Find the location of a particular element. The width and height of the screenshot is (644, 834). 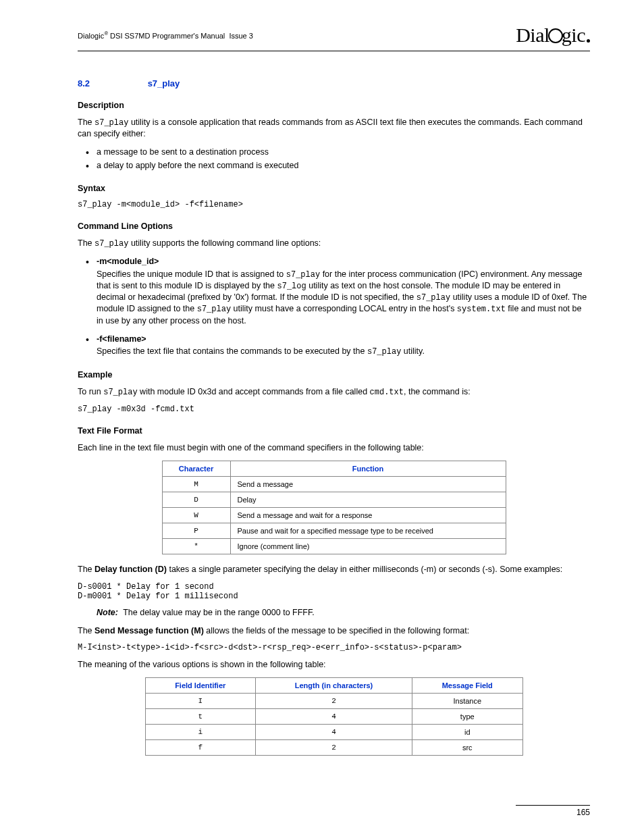

description-bullets: a message to be sent to a destination pr… is located at coordinates (333, 159).